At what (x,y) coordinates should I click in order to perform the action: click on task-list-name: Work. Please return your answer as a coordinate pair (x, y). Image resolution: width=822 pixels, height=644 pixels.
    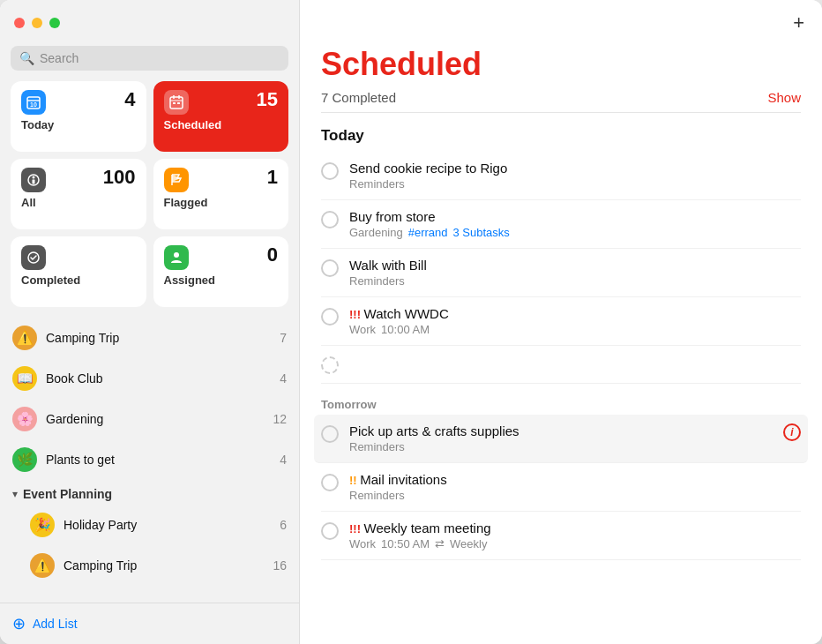
    Looking at the image, I should click on (362, 330).